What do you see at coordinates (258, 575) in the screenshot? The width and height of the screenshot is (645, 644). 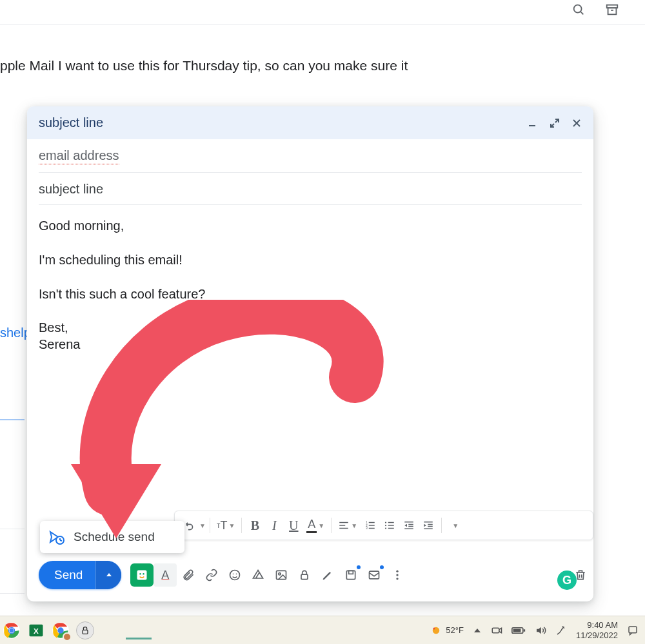 I see `drive-icon` at bounding box center [258, 575].